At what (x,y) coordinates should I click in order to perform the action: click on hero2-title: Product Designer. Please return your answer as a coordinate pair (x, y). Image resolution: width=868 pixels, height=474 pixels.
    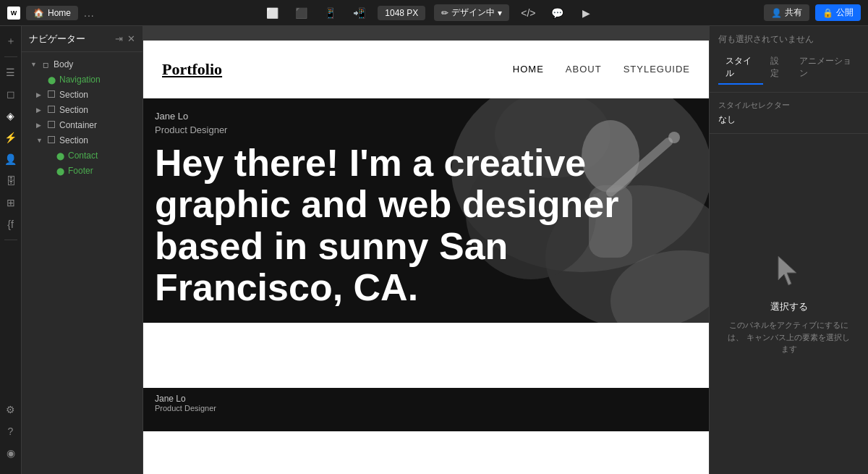
    Looking at the image, I should click on (185, 408).